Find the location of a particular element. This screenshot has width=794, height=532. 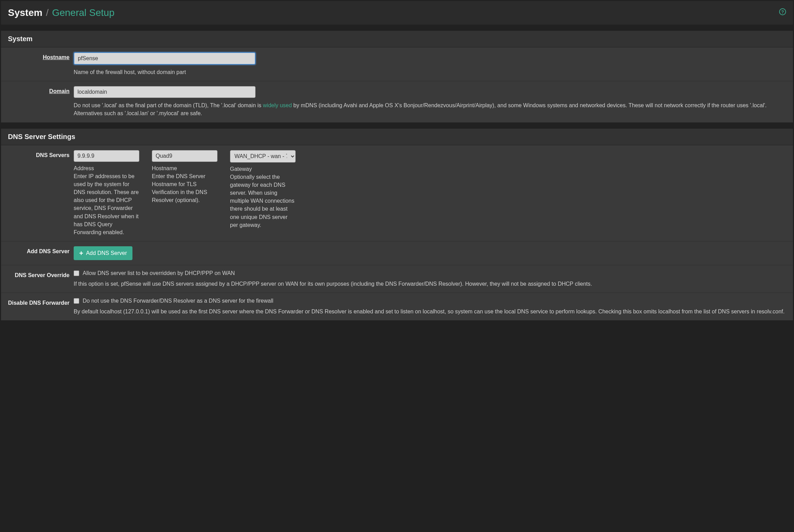

disable-dns-forwarder-checkbox-label: Do not use the DNS Forwarder/DNS Resolve… is located at coordinates (178, 301).